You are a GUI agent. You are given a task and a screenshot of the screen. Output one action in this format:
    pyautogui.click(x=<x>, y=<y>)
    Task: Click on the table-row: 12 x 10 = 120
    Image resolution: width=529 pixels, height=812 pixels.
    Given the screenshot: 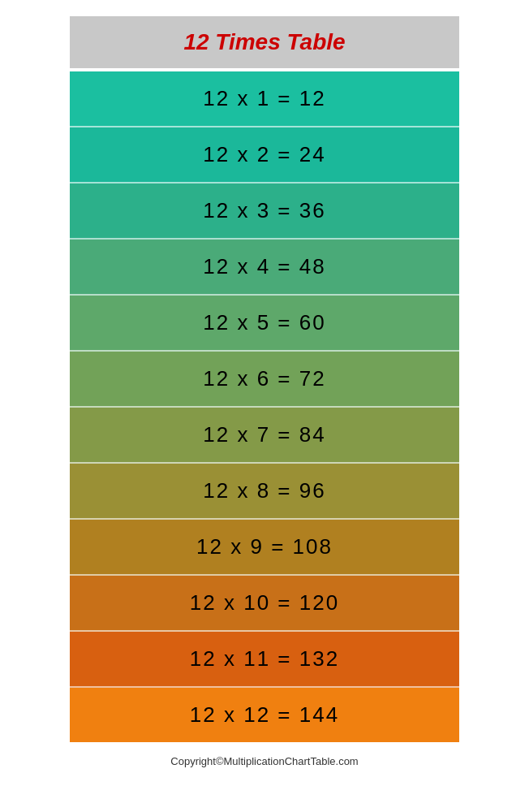 What is the action you would take?
    pyautogui.click(x=264, y=604)
    